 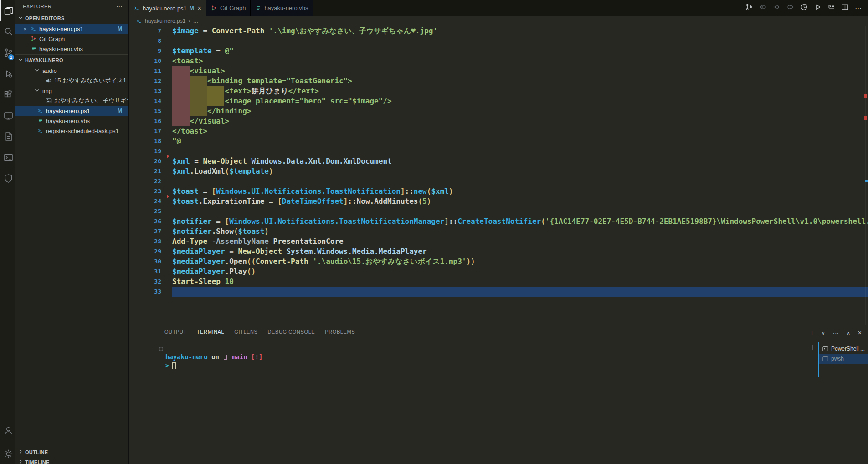 I want to click on tree-folder-audio: audio, so click(x=72, y=71).